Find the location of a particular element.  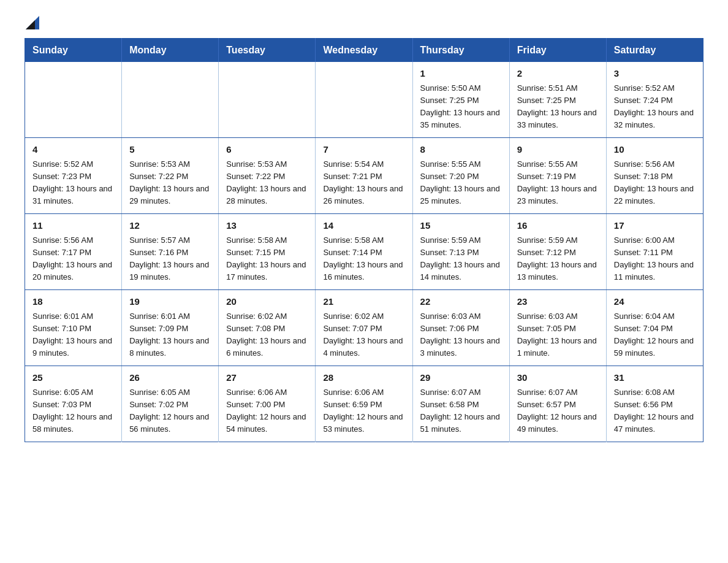

day-number: 9 is located at coordinates (558, 150).